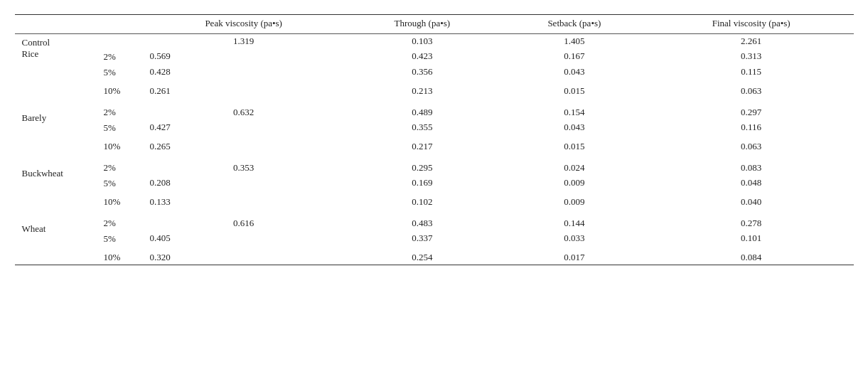  Describe the element at coordinates (244, 24) in the screenshot. I see `col-peak: Peak viscosity (pa•s)` at that location.